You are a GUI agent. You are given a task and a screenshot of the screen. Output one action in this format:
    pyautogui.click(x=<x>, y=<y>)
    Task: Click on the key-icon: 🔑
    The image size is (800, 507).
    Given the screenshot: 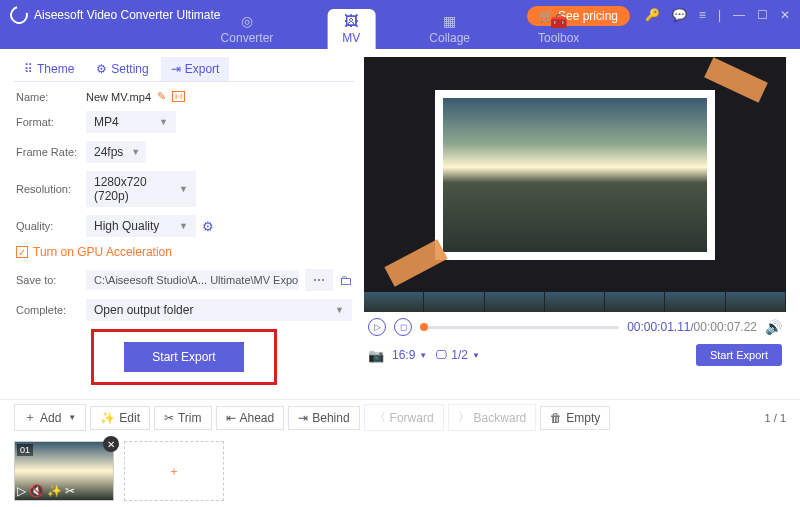 What is the action you would take?
    pyautogui.click(x=652, y=15)
    